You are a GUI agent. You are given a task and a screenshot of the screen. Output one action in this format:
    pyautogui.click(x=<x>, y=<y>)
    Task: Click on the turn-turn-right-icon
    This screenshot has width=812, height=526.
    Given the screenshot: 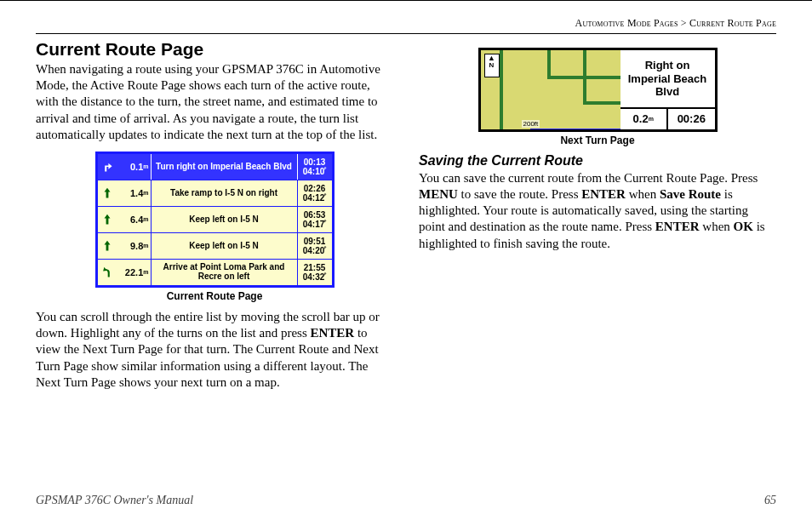 What is the action you would take?
    pyautogui.click(x=107, y=167)
    